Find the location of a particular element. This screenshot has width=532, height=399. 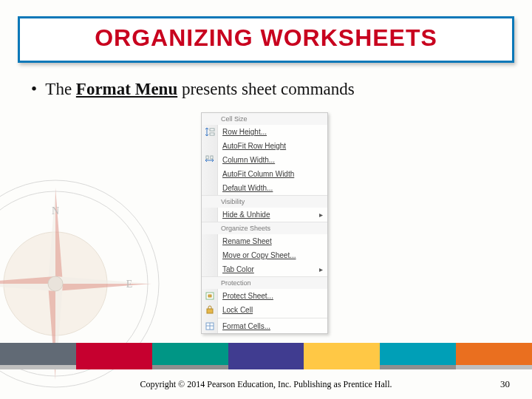

bullet-line: • The Format Menu presents sheet command… is located at coordinates (193, 89).